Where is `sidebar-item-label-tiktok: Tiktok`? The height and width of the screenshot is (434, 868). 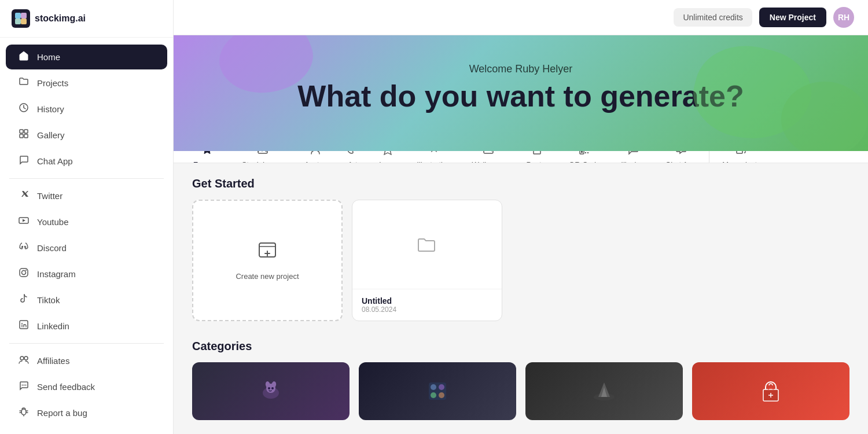 sidebar-item-label-tiktok: Tiktok is located at coordinates (49, 300).